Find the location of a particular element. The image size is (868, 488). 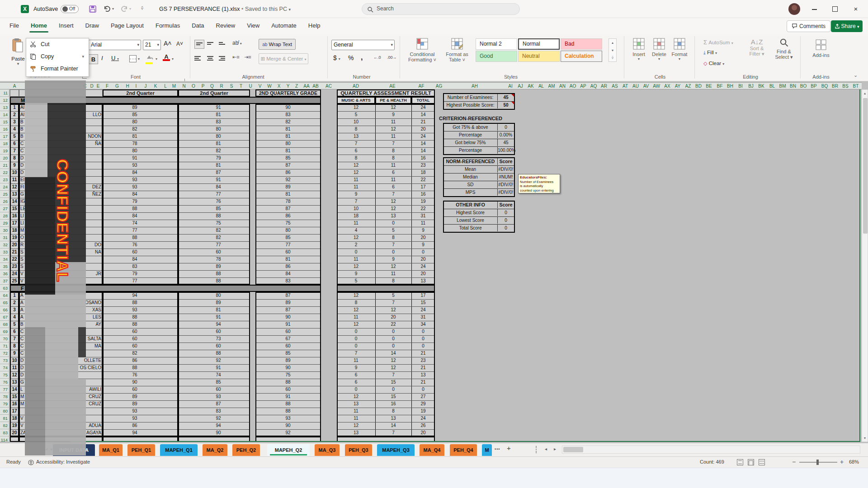

row-header-79: 79 is located at coordinates (5, 404).